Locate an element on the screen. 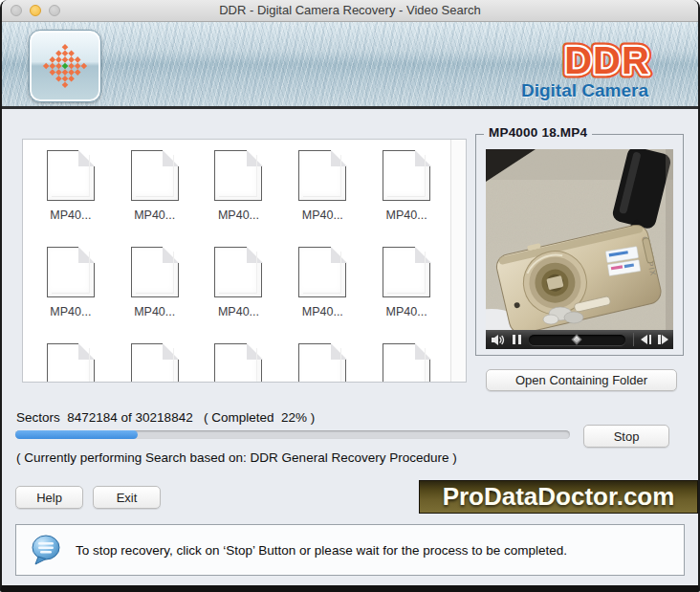  camera-preview-image: COOLPIX is located at coordinates (580, 239).